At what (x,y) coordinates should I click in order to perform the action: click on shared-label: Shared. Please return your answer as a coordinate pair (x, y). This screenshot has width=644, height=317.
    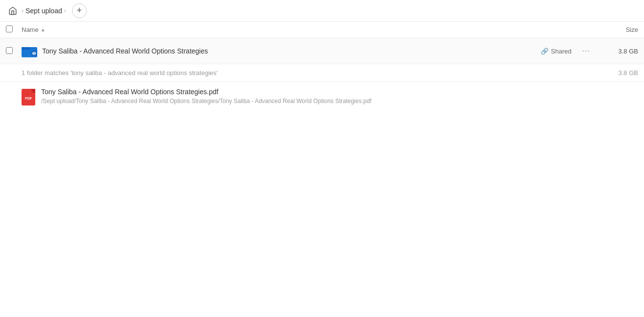
    Looking at the image, I should click on (561, 51).